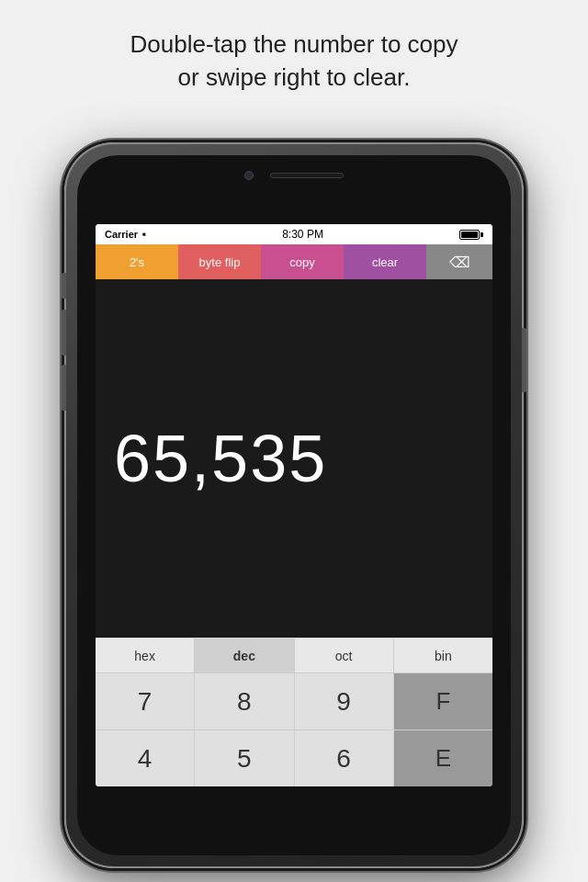 This screenshot has height=882, width=588. What do you see at coordinates (294, 262) in the screenshot?
I see `toolbar: 2's byte flip copy clear ⌫` at bounding box center [294, 262].